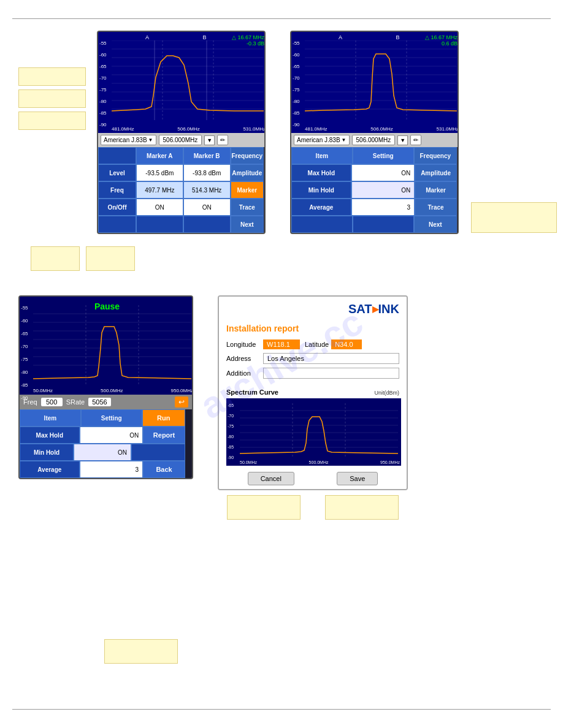  Describe the element at coordinates (398, 37) in the screenshot. I see `tr-marker-b: B` at that location.